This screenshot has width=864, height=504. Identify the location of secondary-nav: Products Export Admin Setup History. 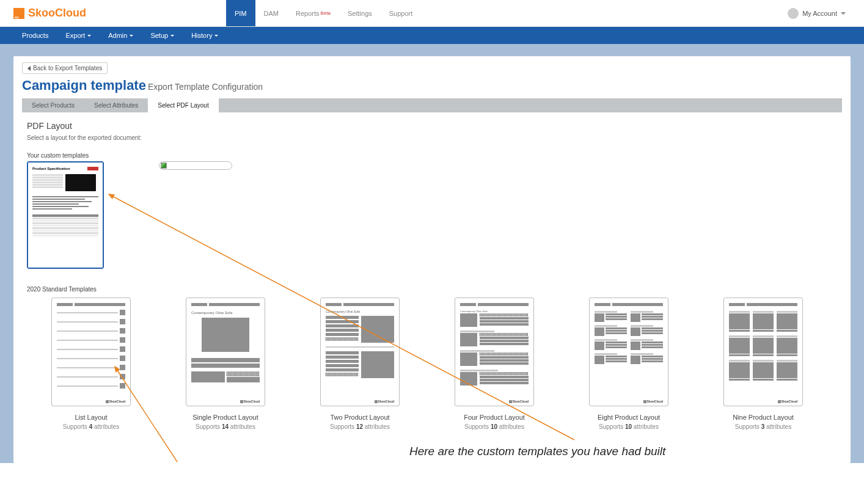
(432, 35).